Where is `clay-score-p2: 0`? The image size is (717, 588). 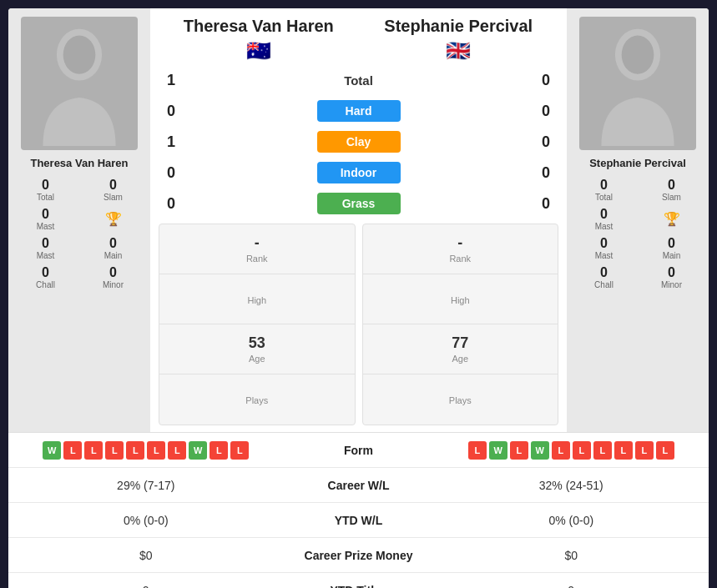 clay-score-p2: 0 is located at coordinates (546, 142).